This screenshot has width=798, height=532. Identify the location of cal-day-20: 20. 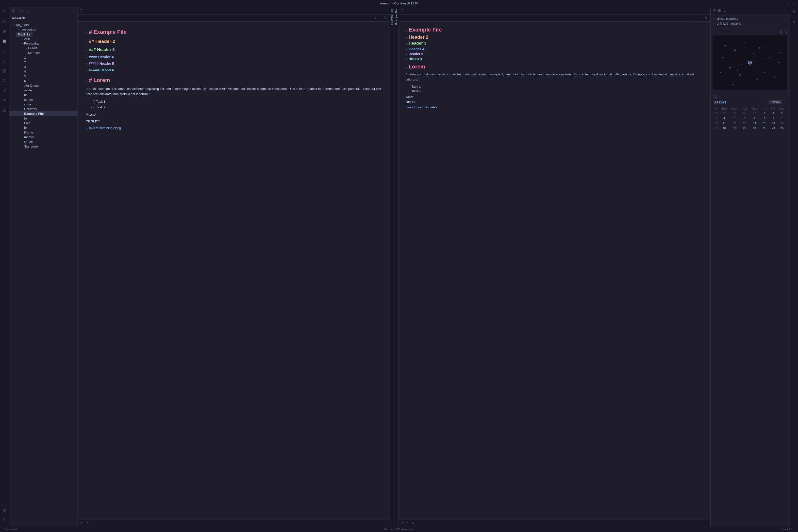
(744, 128).